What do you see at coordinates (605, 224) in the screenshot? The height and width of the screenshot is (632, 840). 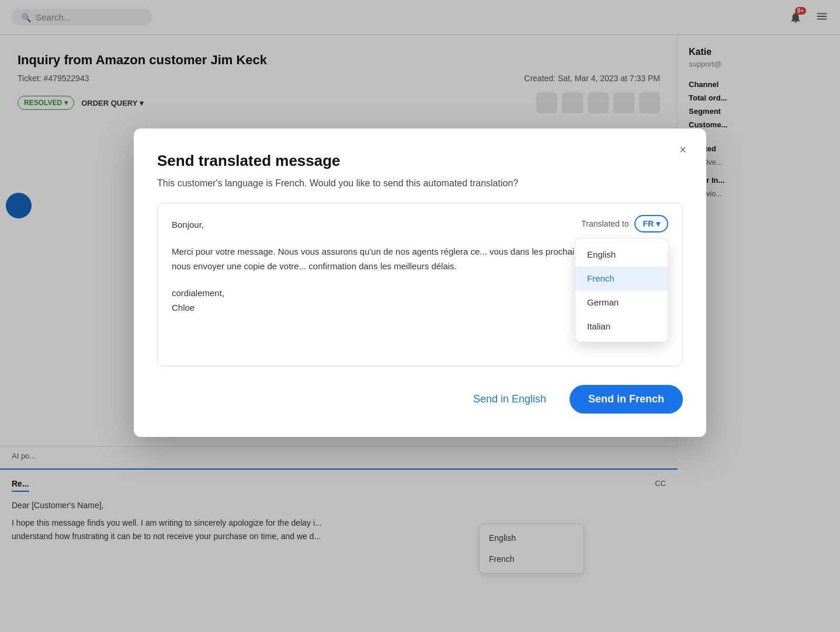 I see `translated-to-label: Translated to` at bounding box center [605, 224].